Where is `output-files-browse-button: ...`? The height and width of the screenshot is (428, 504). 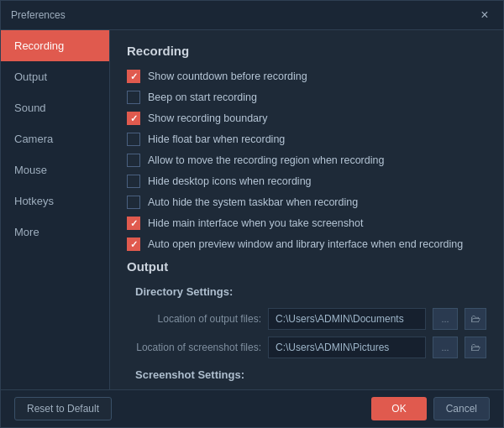 output-files-browse-button: ... is located at coordinates (445, 319).